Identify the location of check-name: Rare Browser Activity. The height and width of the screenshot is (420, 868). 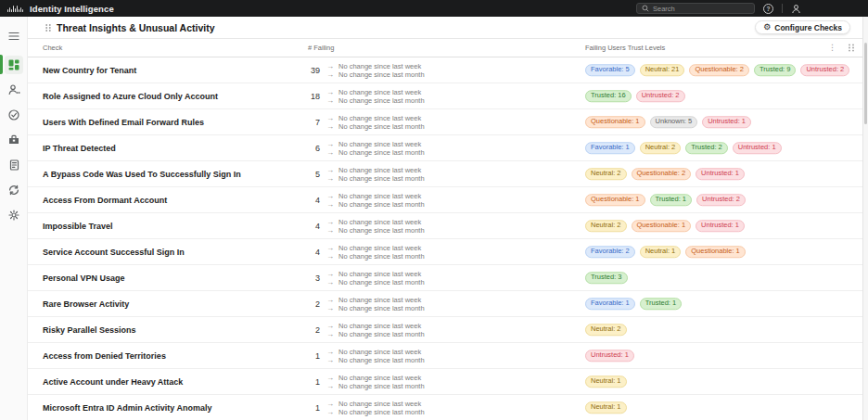
(85, 304).